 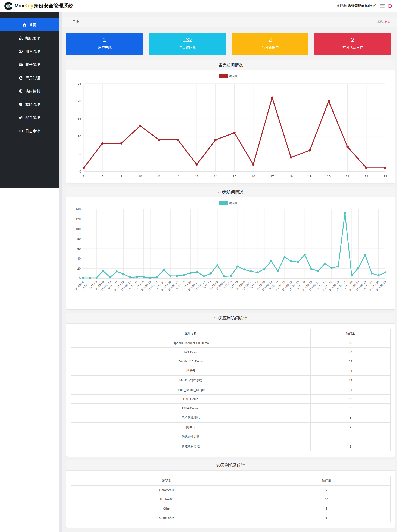 I want to click on table-cell: OAuth v2.0_Demo, so click(x=191, y=361).